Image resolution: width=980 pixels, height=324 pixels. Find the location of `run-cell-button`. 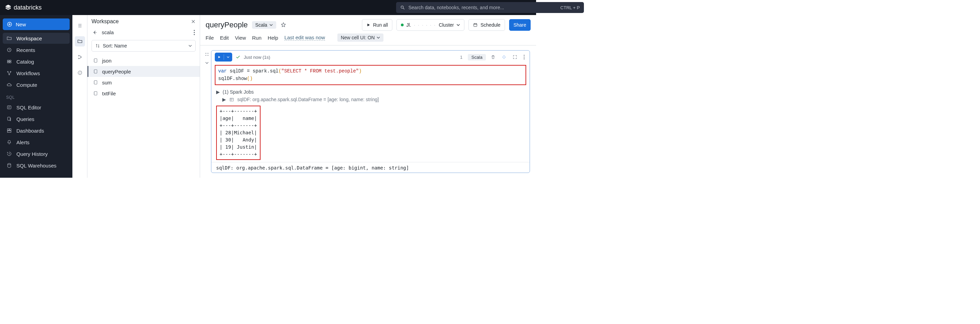

run-cell-button is located at coordinates (224, 57).